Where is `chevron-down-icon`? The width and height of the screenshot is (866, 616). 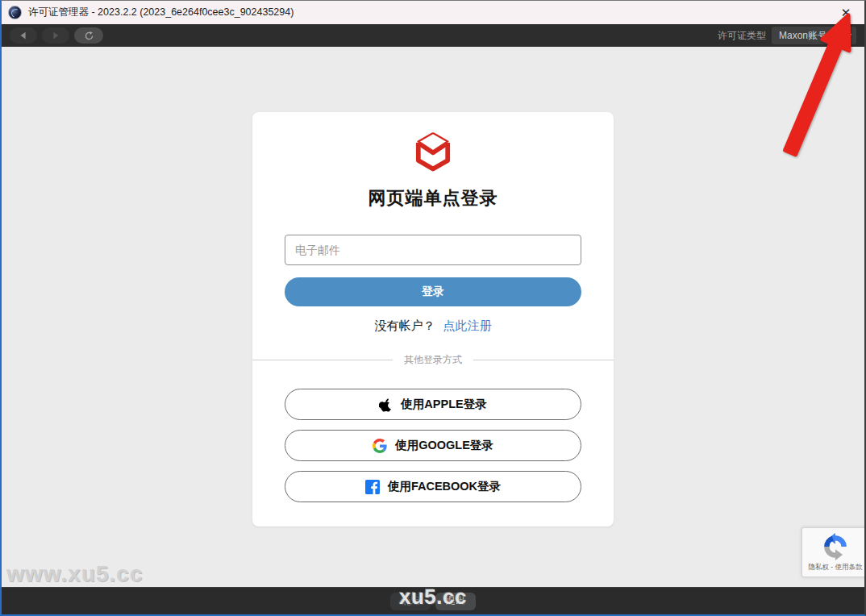 chevron-down-icon is located at coordinates (849, 35).